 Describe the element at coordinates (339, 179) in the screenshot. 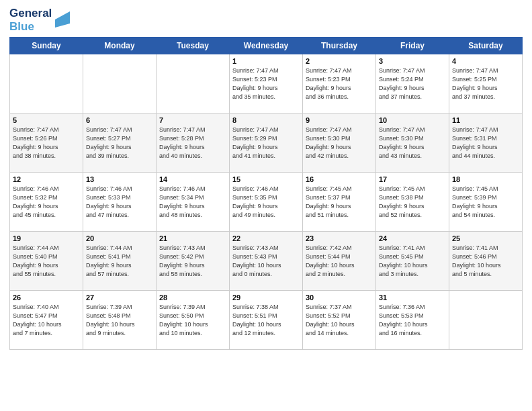

I see `day-number: 16` at that location.